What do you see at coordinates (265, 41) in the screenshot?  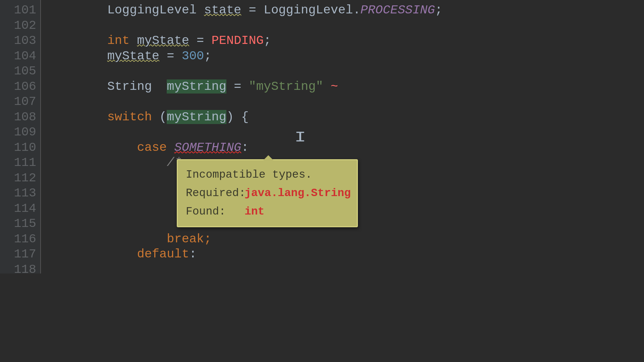 I see `code-line: int myState = PENDING;` at bounding box center [265, 41].